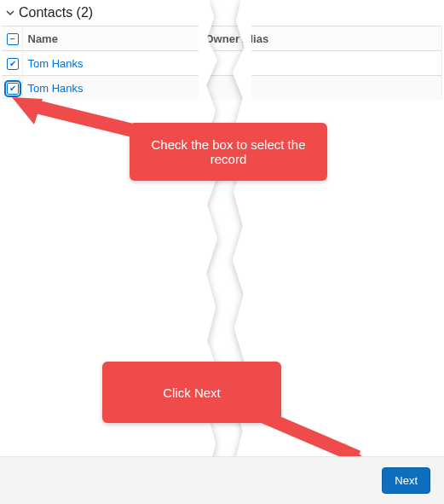 The height and width of the screenshot is (504, 444). I want to click on callout-check-box: Check the box to select the record, so click(228, 152).